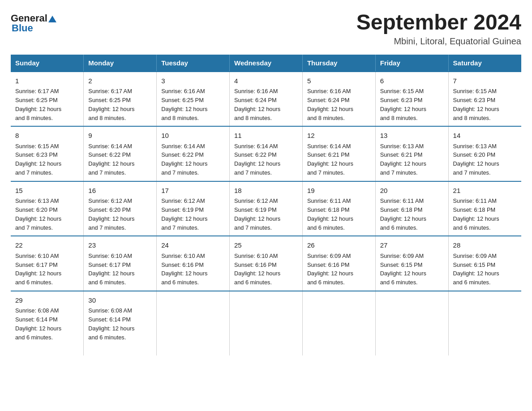 The image size is (532, 411). I want to click on day-number: 5, so click(339, 81).